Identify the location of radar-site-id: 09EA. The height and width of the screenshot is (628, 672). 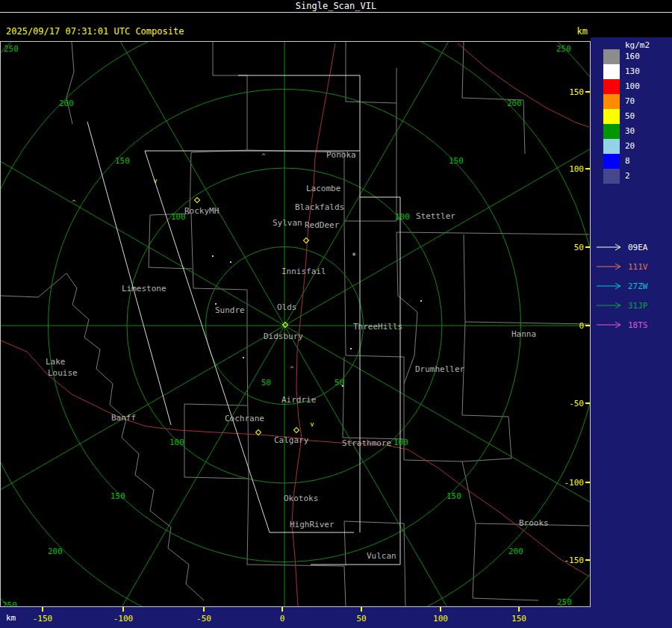
(638, 248).